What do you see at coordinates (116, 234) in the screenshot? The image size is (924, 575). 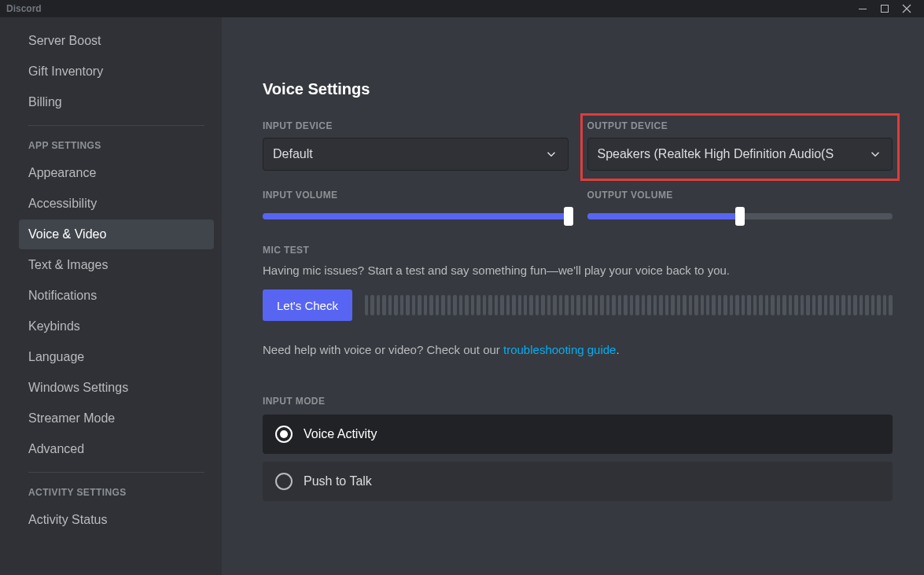 I see `sidebar-item-voice-video: Voice & Video` at bounding box center [116, 234].